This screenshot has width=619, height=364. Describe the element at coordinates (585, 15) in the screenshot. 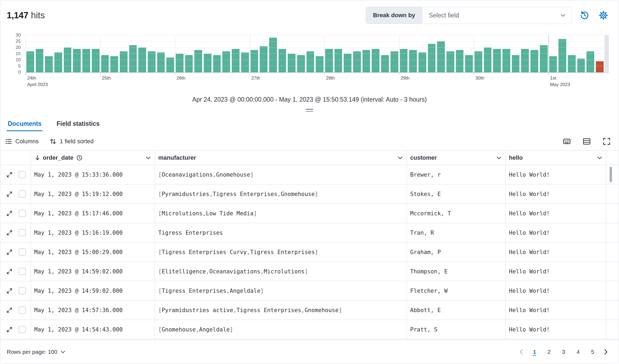

I see `chart-options-button` at that location.